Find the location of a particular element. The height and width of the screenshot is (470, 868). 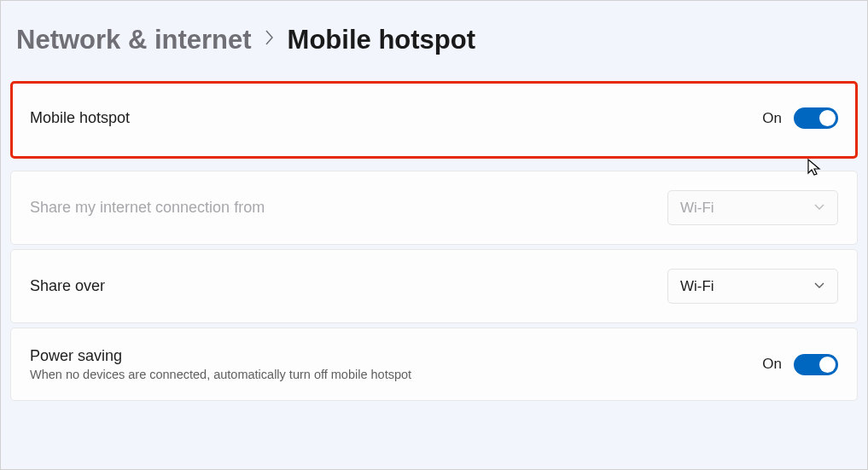

hotspot-label: Mobile hotspot is located at coordinates (80, 118).